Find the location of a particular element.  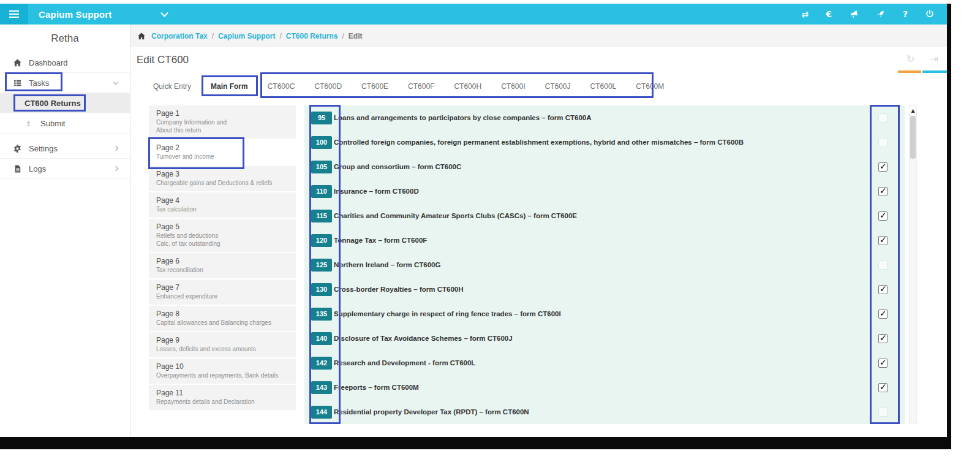

sidebar-item-logs: Logs is located at coordinates (65, 169).